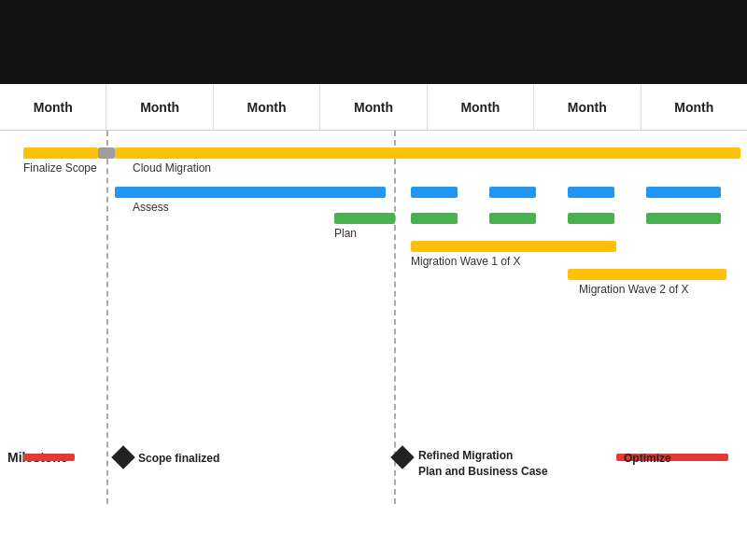 The image size is (747, 560). Describe the element at coordinates (514, 246) in the screenshot. I see `migration-wave1-bar` at that location.